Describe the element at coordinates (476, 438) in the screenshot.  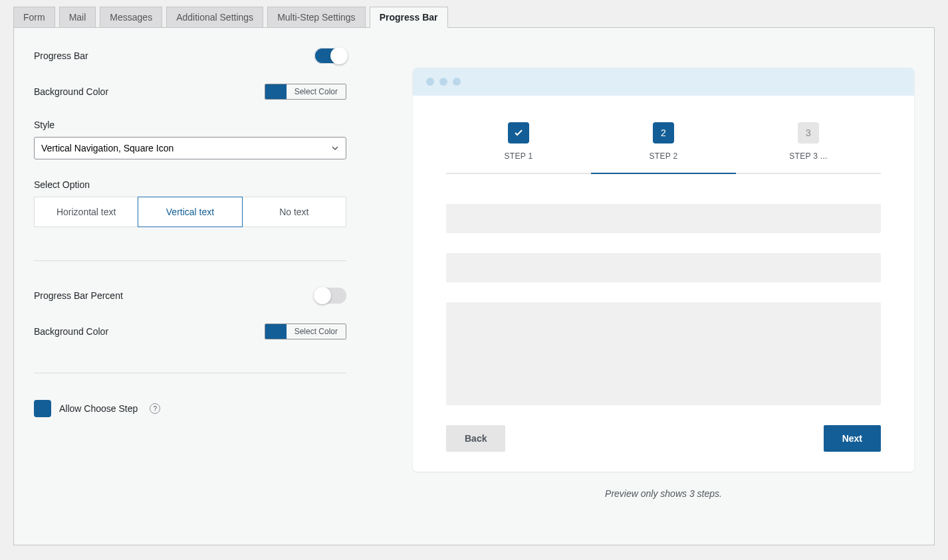
I see `preview-back-button: Back` at that location.